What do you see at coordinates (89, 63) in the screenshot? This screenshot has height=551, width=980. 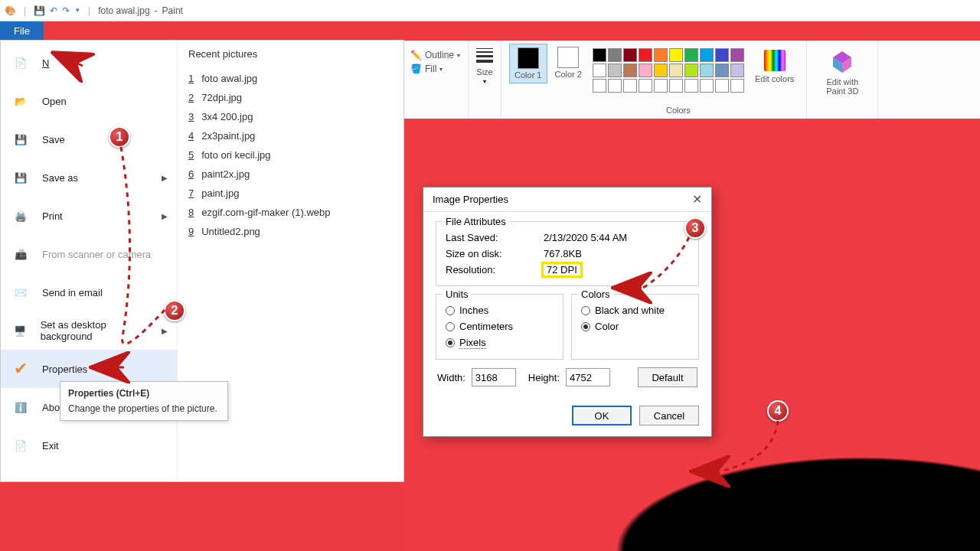 I see `menu-new: 📄N` at bounding box center [89, 63].